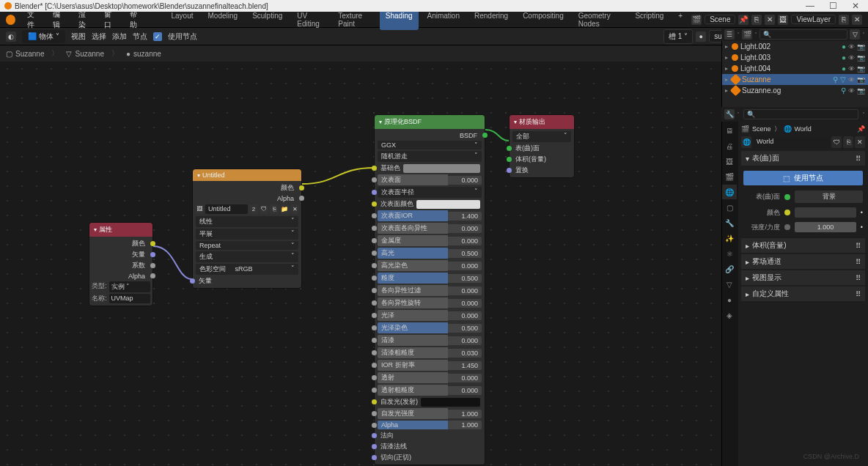 Image resolution: width=868 pixels, height=466 pixels. I want to click on world-icon: 🌐, so click(787, 129).